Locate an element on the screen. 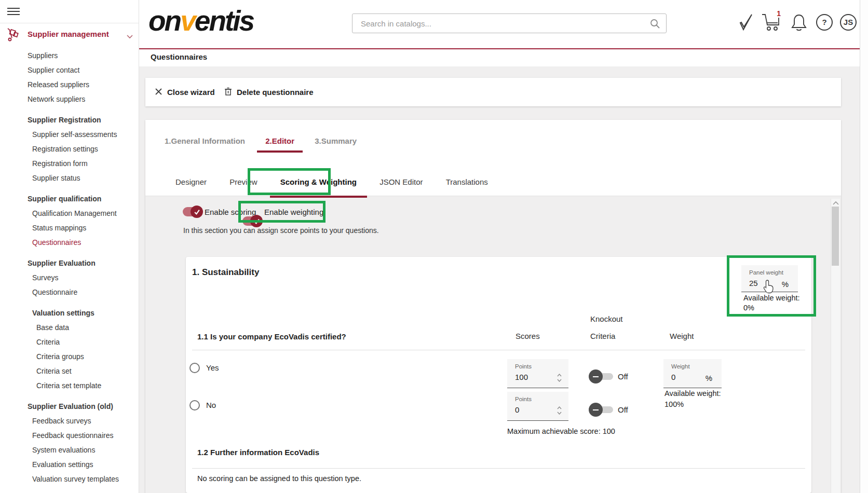 The width and height of the screenshot is (868, 493). points-label: Points is located at coordinates (523, 399).